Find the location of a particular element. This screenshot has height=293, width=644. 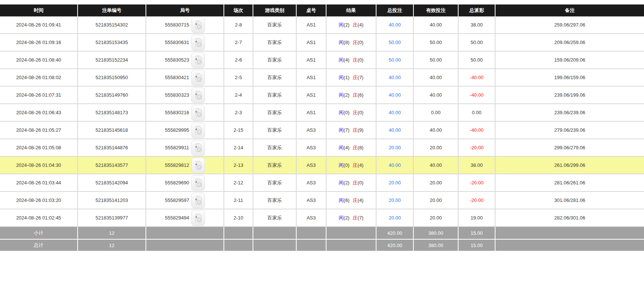

cell-remark: 301.06/281.06 is located at coordinates (570, 201).